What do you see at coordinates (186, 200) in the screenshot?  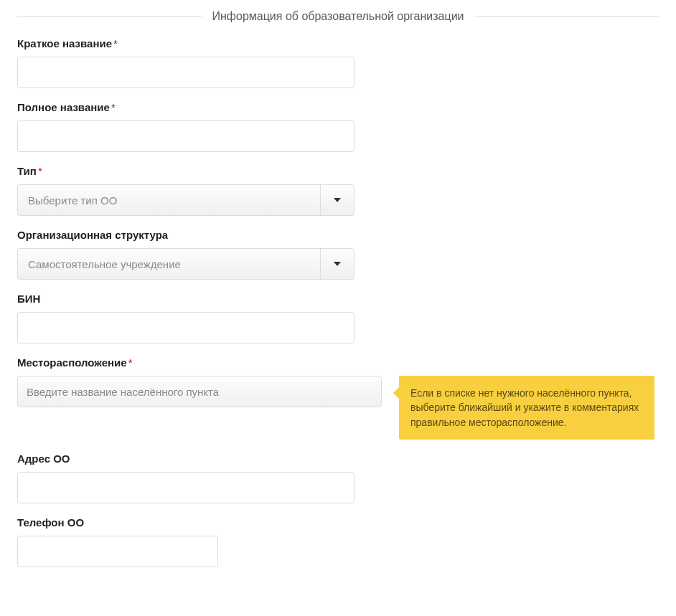 I see `type-select: Выберите тип ОО` at bounding box center [186, 200].